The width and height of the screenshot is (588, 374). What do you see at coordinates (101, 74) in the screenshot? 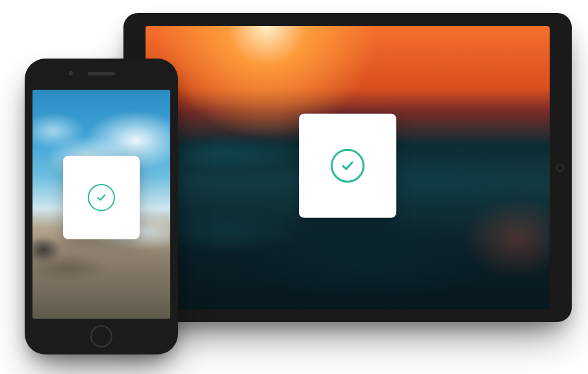
I see `phone-speaker` at bounding box center [101, 74].